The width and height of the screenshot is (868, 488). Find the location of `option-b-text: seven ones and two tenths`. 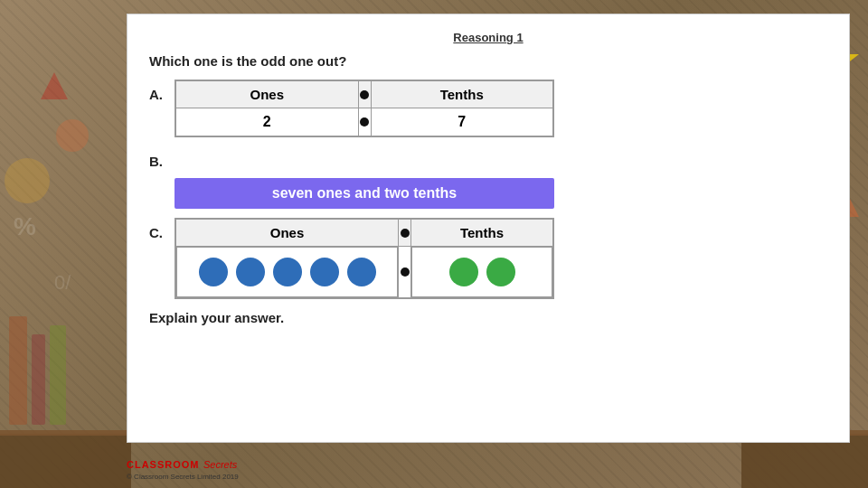

option-b-text: seven ones and two tenths is located at coordinates (364, 193).